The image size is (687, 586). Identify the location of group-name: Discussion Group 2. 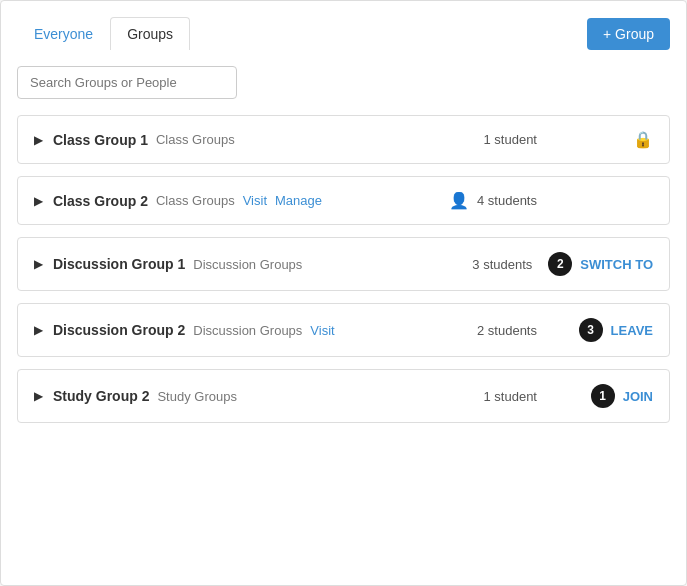
(119, 330).